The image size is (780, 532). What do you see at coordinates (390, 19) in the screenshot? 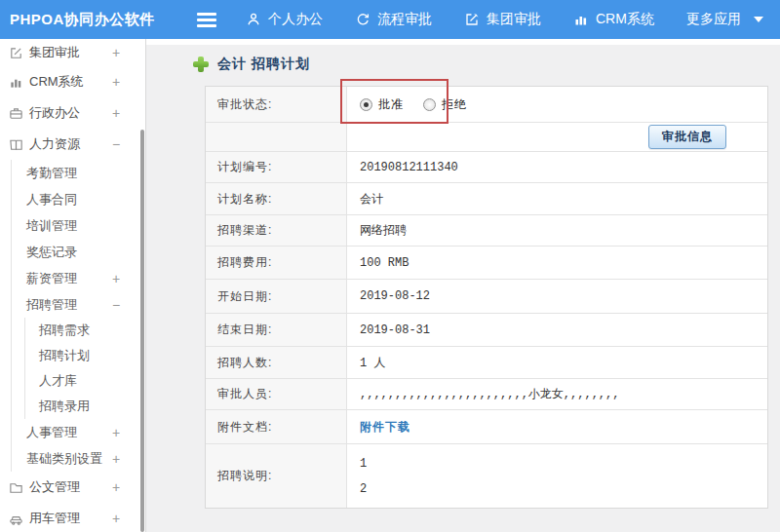
I see `topbar: PHPOA协同办公软件 个人办公 流程审批 集团审批 CRM系统 更多应用` at bounding box center [390, 19].